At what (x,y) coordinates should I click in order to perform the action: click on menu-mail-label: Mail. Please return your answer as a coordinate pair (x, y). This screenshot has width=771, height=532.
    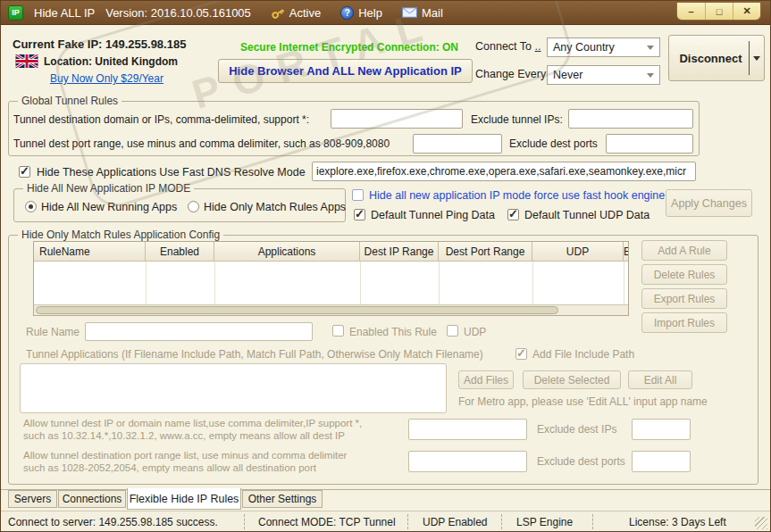
    Looking at the image, I should click on (432, 12).